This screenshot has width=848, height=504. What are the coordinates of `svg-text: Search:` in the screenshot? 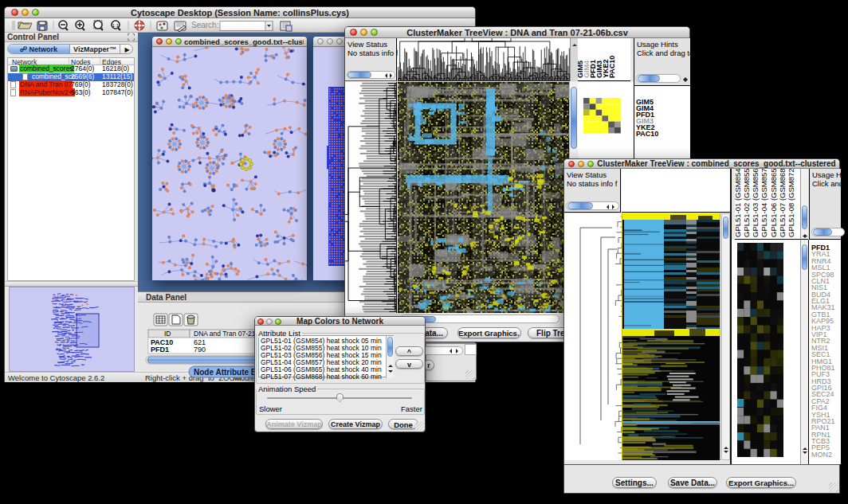 It's located at (205, 25).